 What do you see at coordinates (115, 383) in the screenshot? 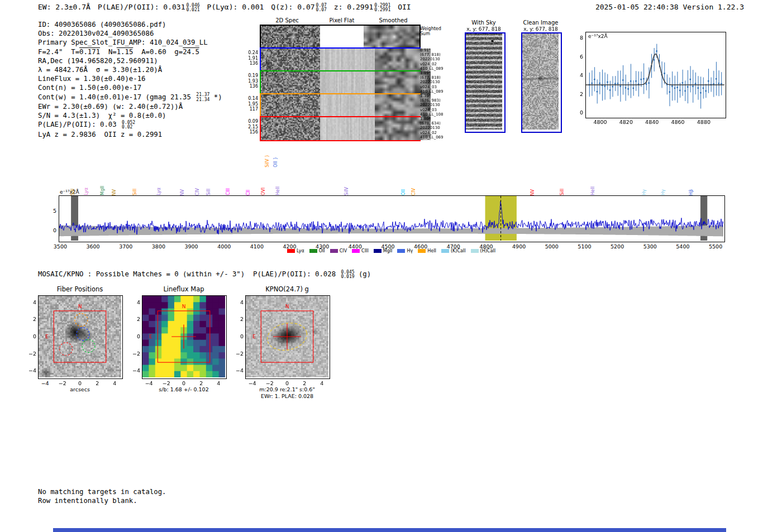
I see `fiber-positions-x-tick: 4` at bounding box center [115, 383].